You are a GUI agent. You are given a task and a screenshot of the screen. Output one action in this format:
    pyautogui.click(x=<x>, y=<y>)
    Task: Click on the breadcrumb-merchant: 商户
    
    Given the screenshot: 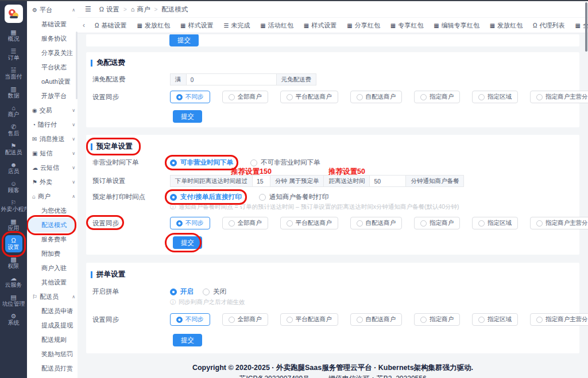 What is the action you would take?
    pyautogui.click(x=144, y=9)
    